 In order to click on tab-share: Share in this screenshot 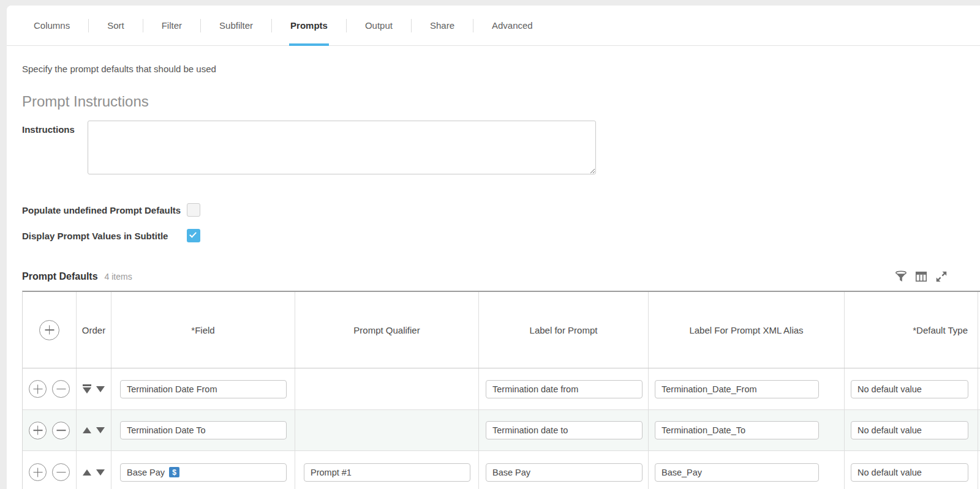, I will do `click(442, 26)`.